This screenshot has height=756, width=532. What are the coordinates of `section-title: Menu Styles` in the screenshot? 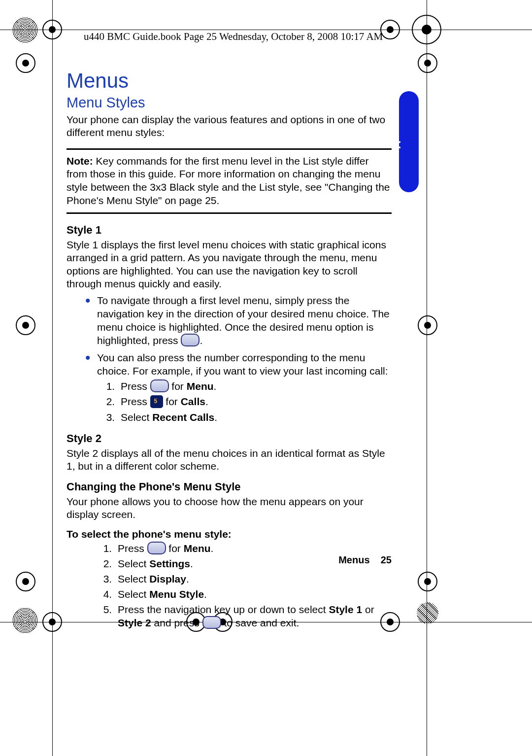 It's located at (229, 103).